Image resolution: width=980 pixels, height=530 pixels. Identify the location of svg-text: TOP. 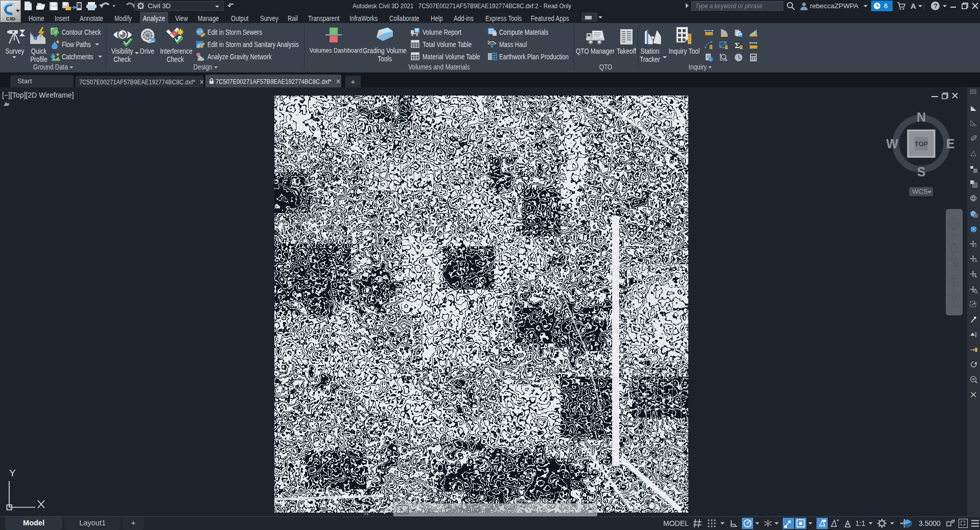
(921, 144).